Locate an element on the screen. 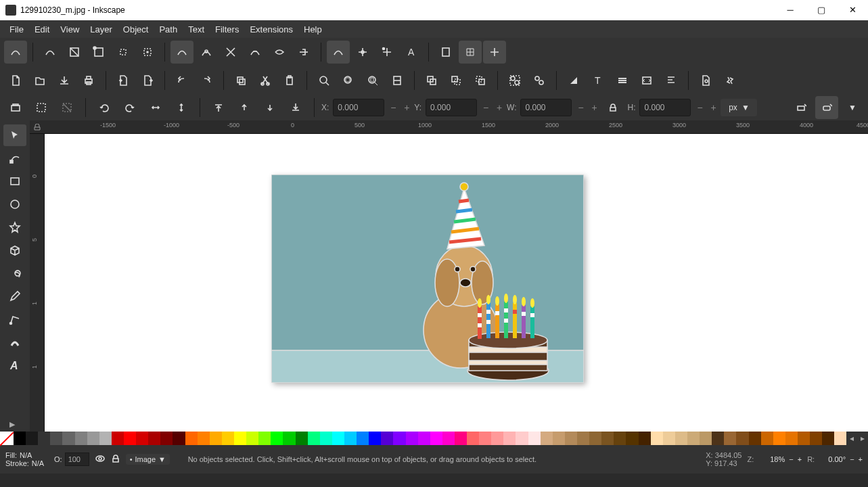  w-plus: + is located at coordinates (594, 108).